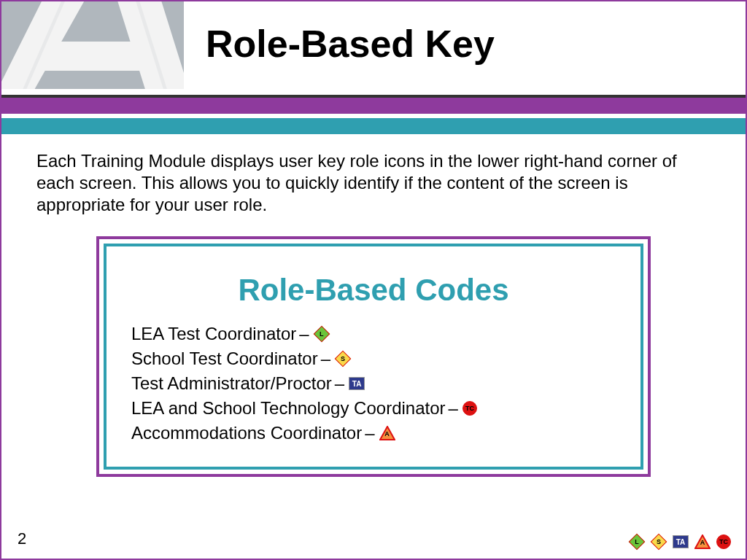  I want to click on role-school-test-coordinator: School Test Coordinator – S, so click(374, 359).